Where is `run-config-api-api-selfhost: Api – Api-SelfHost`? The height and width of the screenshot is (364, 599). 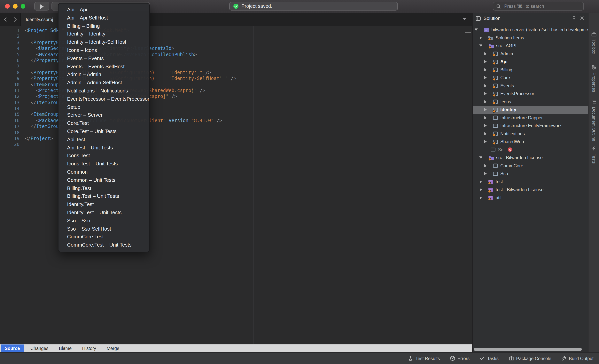 run-config-api-api-selfhost: Api – Api-SelfHost is located at coordinates (104, 18).